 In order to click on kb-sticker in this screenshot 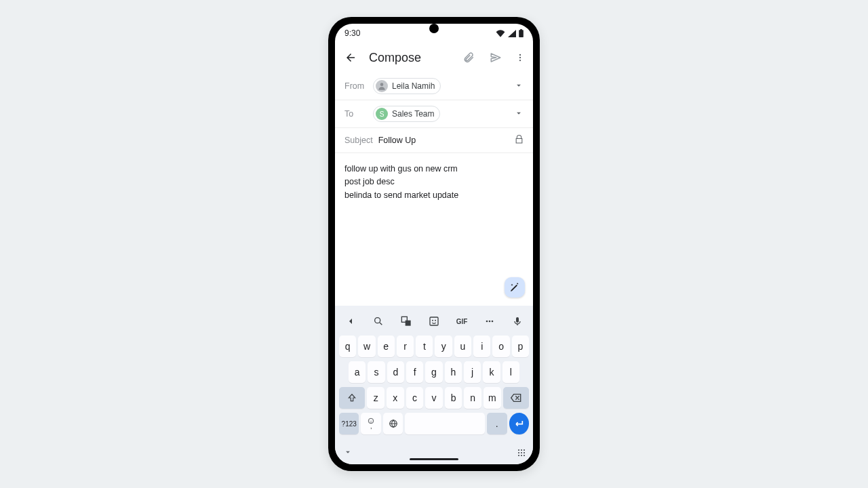, I will do `click(434, 321)`.